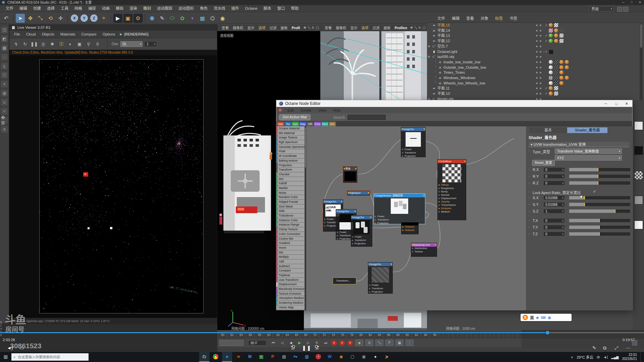 The height and width of the screenshot is (362, 644). Describe the element at coordinates (280, 124) in the screenshot. I see `category-tab-Mat: Mat` at that location.